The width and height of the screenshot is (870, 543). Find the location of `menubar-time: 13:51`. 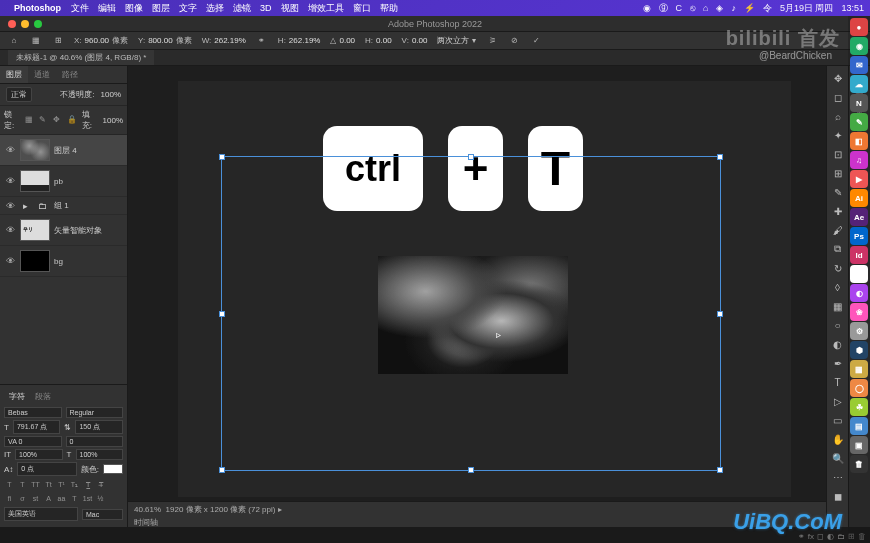

menubar-time: 13:51 is located at coordinates (852, 8).